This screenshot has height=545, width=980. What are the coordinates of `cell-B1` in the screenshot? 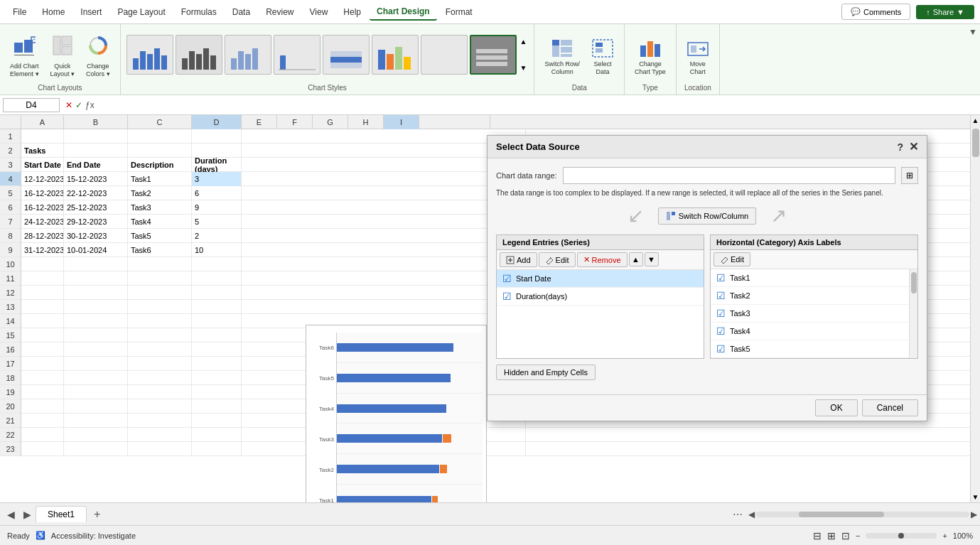 It's located at (96, 136).